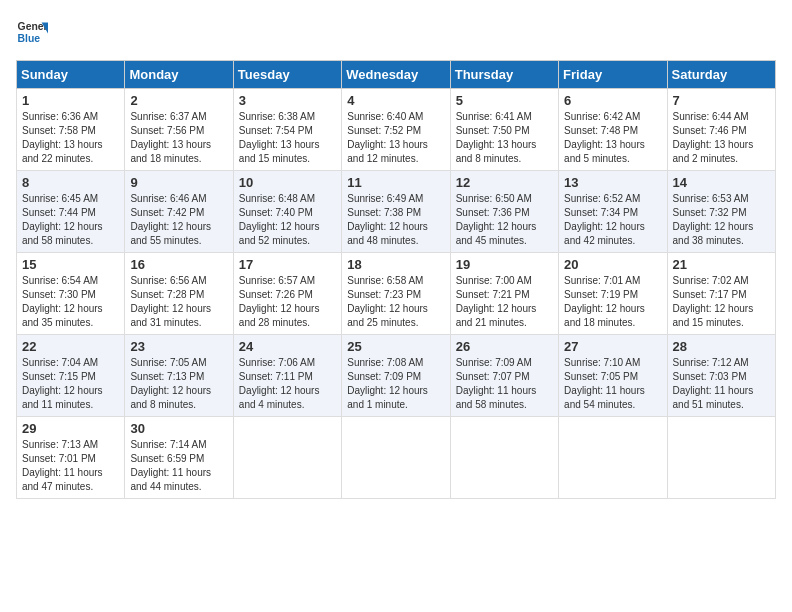  What do you see at coordinates (178, 182) in the screenshot?
I see `day-number: 9` at bounding box center [178, 182].